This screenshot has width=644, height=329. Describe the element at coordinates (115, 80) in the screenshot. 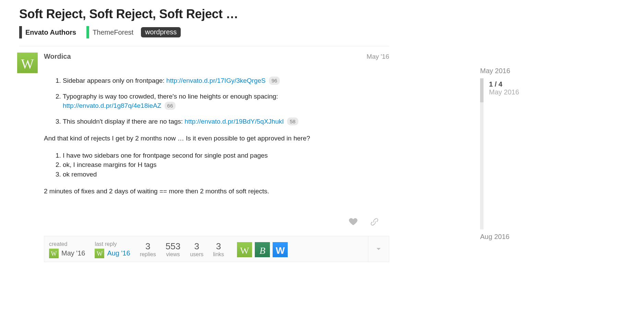

I see `list-item-text: Sidebar appears only on frontpage:` at that location.